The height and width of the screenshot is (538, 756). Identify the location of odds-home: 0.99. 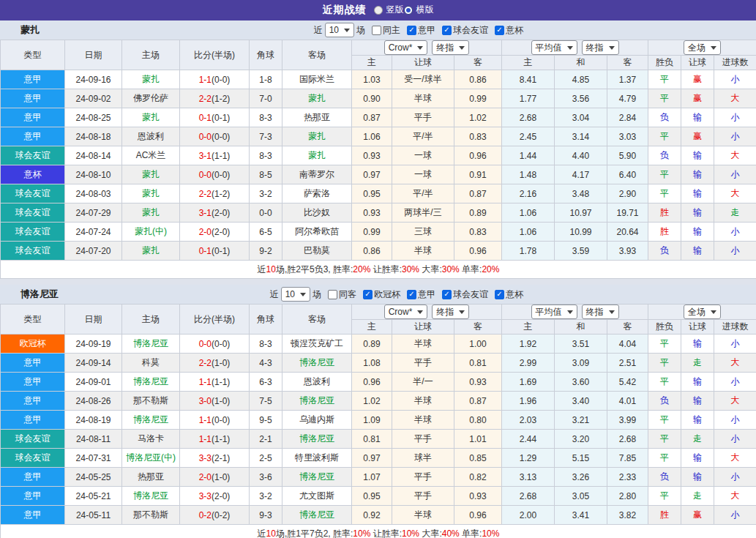
(372, 232).